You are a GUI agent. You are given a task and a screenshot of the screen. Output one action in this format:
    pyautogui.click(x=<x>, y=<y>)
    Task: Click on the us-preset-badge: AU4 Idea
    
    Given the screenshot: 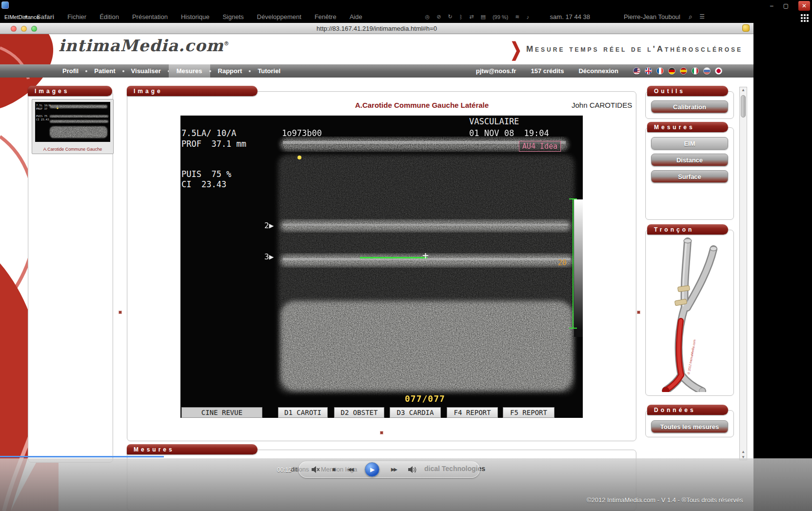 What is the action you would take?
    pyautogui.click(x=540, y=146)
    